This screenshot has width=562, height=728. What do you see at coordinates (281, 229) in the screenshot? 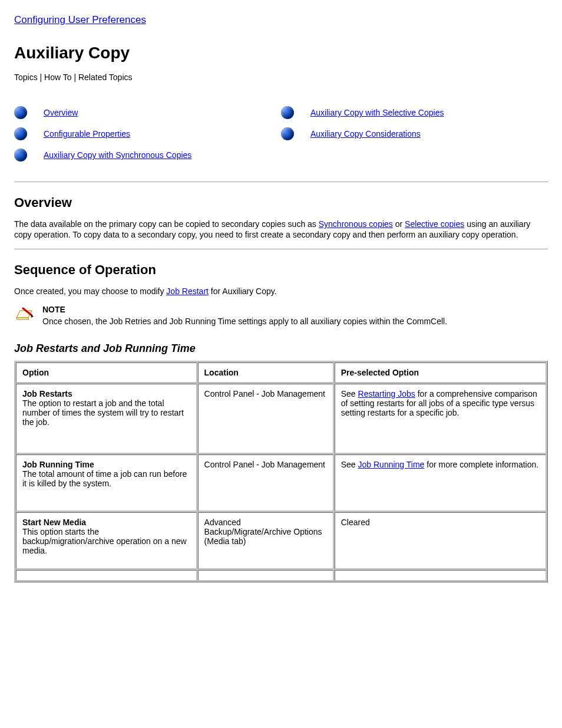
I see `overview-paragraph: The data available on the primary copy c…` at bounding box center [281, 229].